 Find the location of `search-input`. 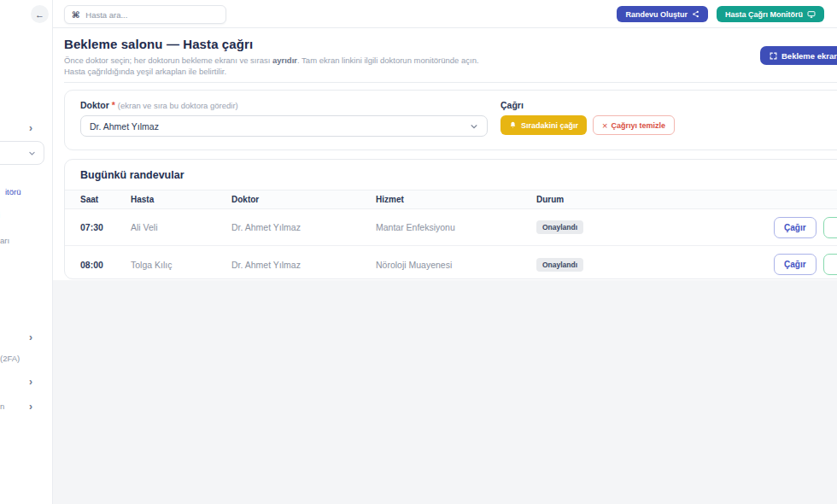

search-input is located at coordinates (141, 15).